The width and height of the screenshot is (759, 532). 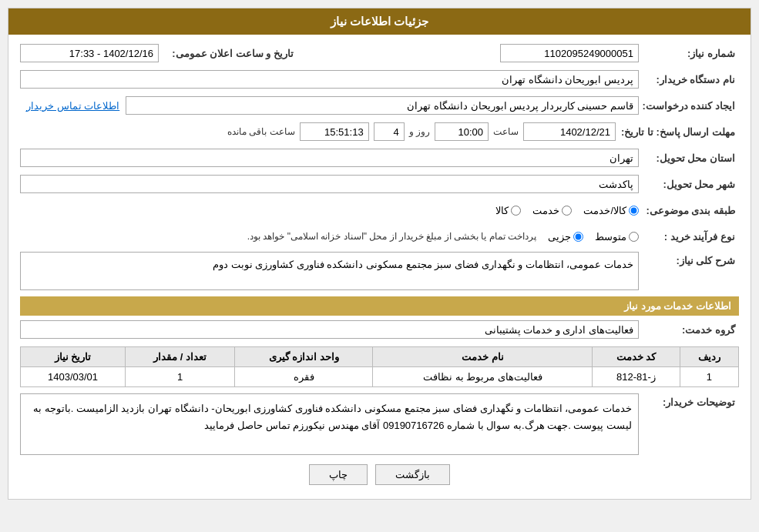 I want to click on buyer-org-field: پردیس ابوریحان دانشگاه تهران, so click(x=330, y=79).